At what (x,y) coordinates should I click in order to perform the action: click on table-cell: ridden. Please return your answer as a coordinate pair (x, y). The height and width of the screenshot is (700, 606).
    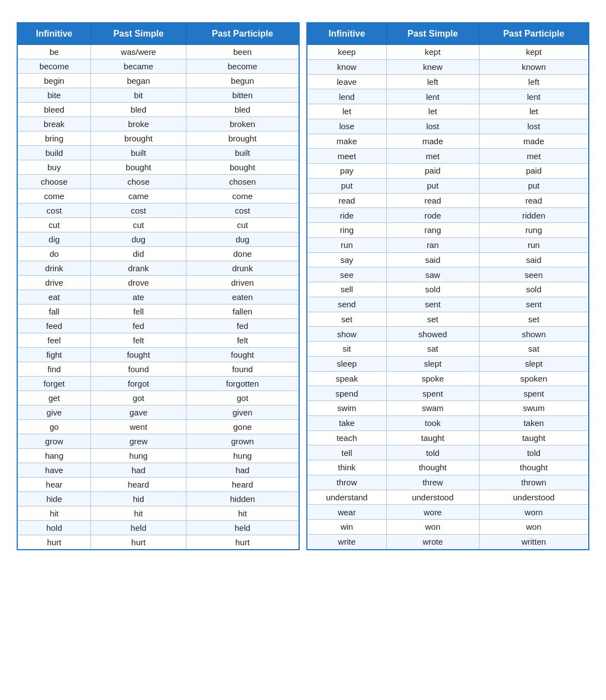
    Looking at the image, I should click on (534, 215).